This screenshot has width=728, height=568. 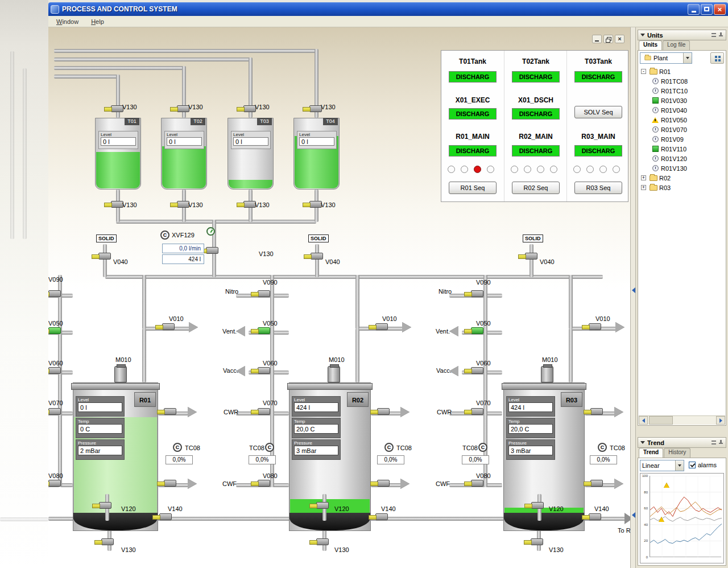 I want to click on solv-seq-button: SOLV Seq, so click(x=598, y=112).